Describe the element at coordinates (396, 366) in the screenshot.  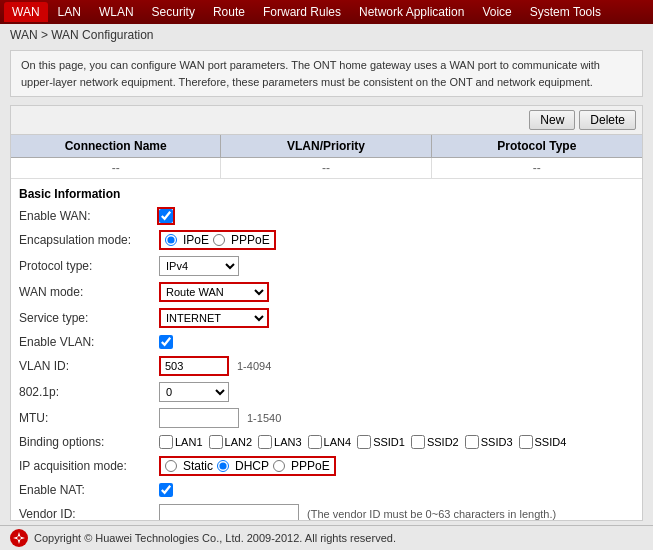
I see `vlan-id-control: 1-4094` at that location.